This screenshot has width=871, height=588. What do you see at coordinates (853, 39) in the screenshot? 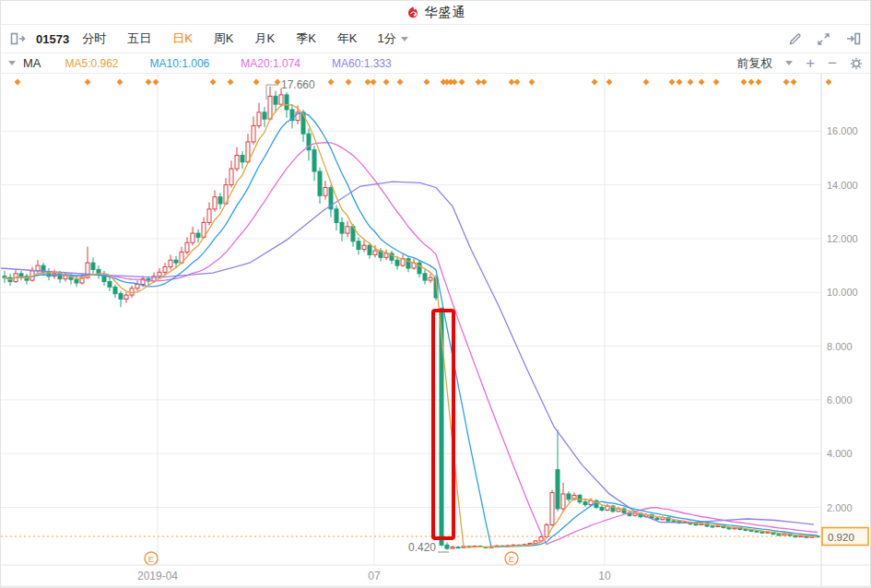
I see `collapse-right-icon` at bounding box center [853, 39].